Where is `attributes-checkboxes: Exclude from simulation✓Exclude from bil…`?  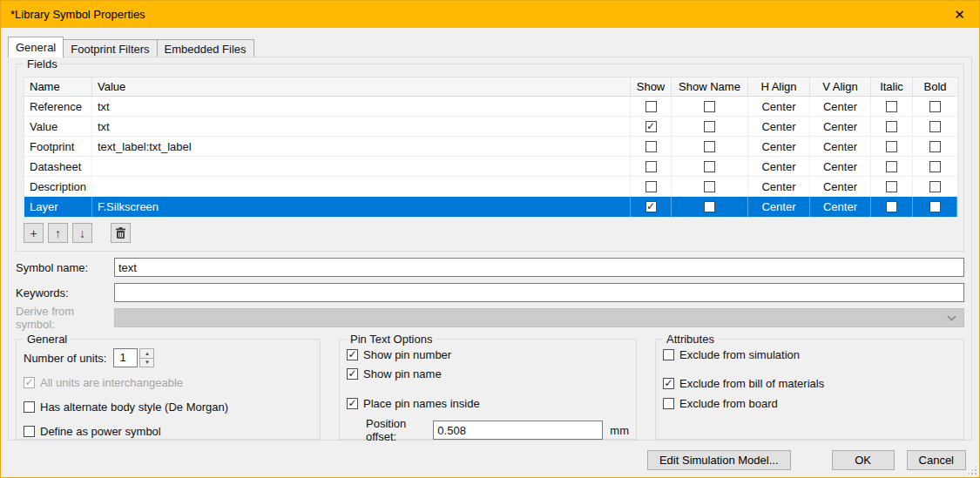
attributes-checkboxes: Exclude from simulation✓Exclude from bil… is located at coordinates (810, 380).